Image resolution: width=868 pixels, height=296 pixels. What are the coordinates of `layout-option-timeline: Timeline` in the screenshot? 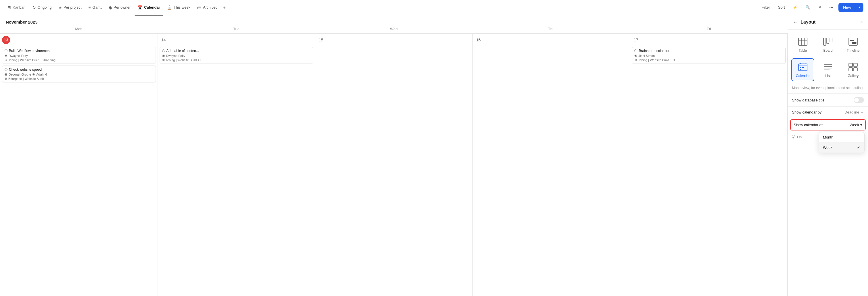 It's located at (853, 45).